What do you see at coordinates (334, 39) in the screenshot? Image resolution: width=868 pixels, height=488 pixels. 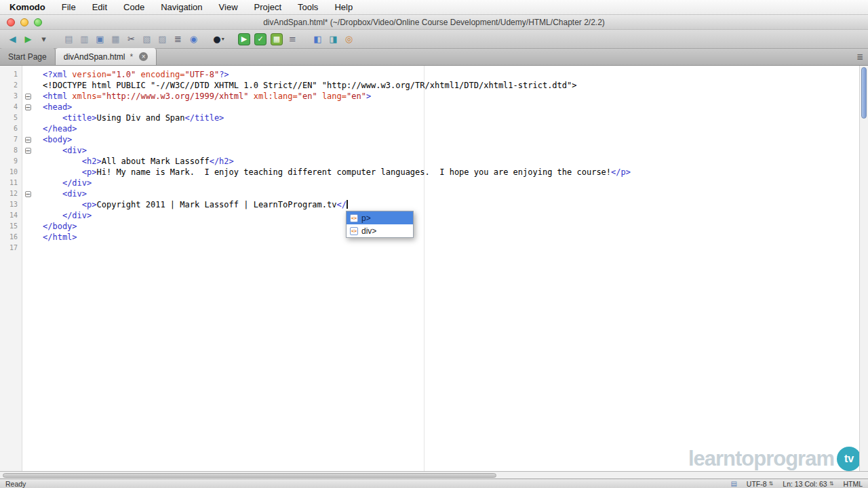 I see `split-view-button: ◨` at bounding box center [334, 39].